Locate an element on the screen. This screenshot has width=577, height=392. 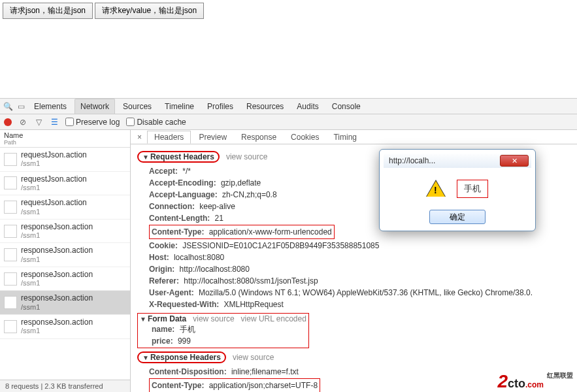
watermark: 2cto.com 红黑联盟 is located at coordinates (535, 382).